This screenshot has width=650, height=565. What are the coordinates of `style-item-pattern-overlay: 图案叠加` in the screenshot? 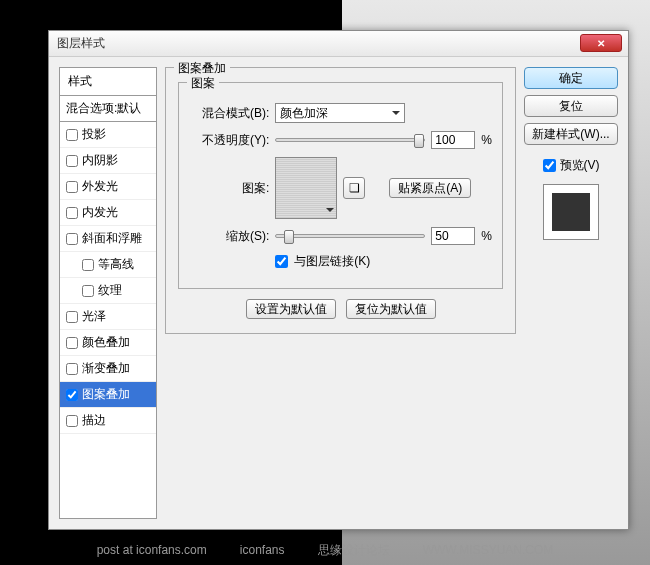 It's located at (108, 395).